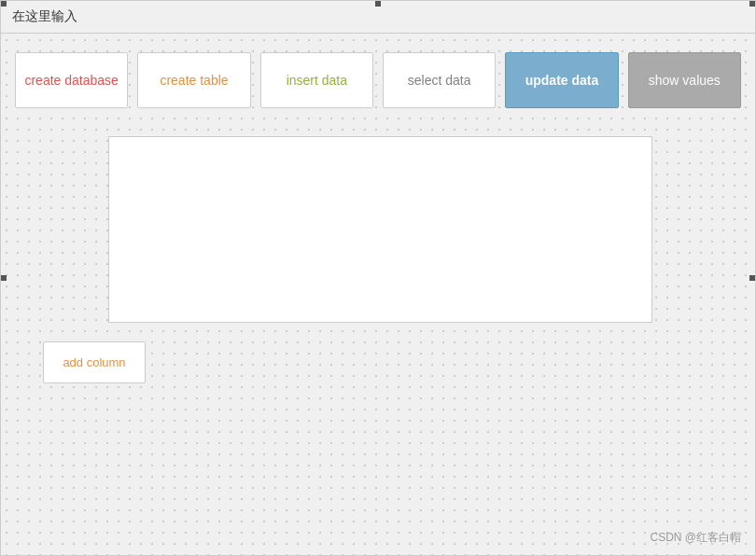 The height and width of the screenshot is (556, 756). I want to click on title-text: 在这里输入, so click(45, 16).